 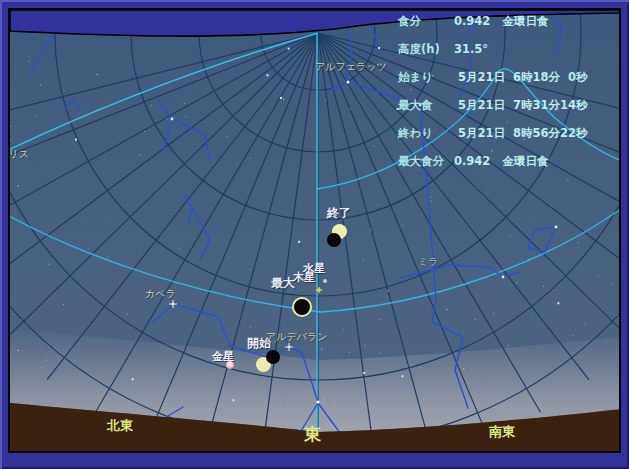 I want to click on mercury-marker, so click(x=325, y=281).